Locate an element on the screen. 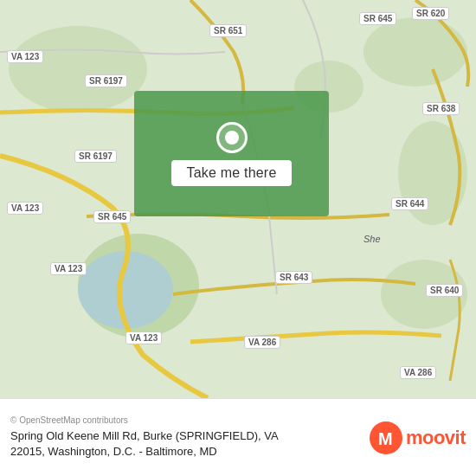 This screenshot has width=476, height=476. address-line1: Spring Old Keene Mill Rd, Burke (SPRINGF… is located at coordinates (145, 436).